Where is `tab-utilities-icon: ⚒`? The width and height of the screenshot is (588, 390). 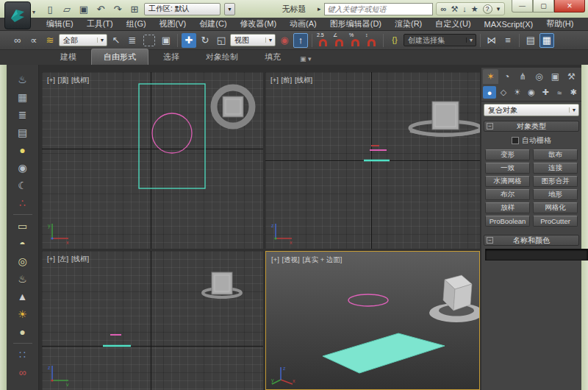
tab-utilities-icon: ⚒ is located at coordinates (572, 77).